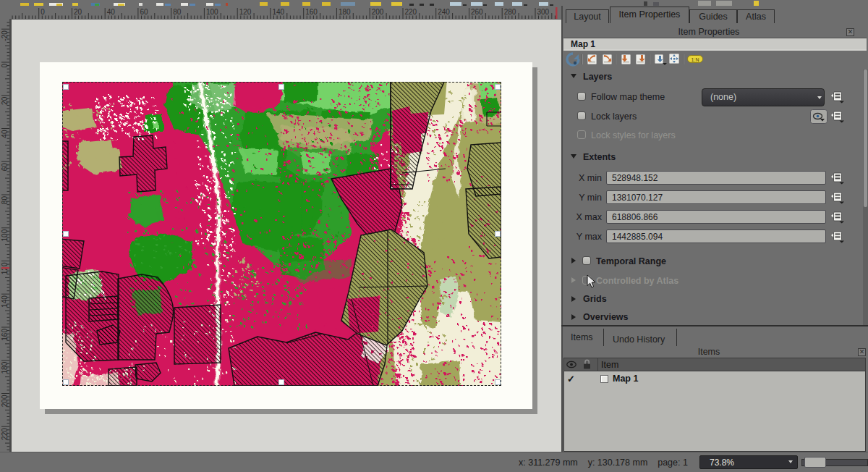  I want to click on svg-text: 280, so click(511, 12).